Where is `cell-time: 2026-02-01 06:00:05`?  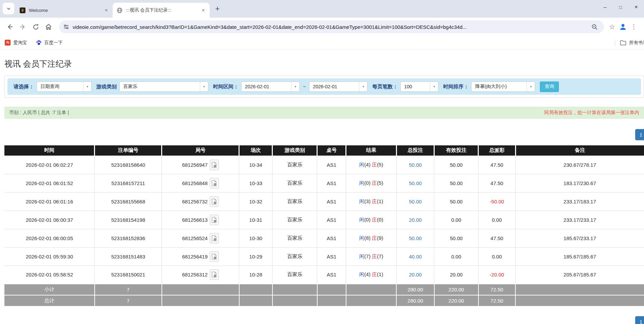
cell-time: 2026-02-01 06:00:05 is located at coordinates (50, 238).